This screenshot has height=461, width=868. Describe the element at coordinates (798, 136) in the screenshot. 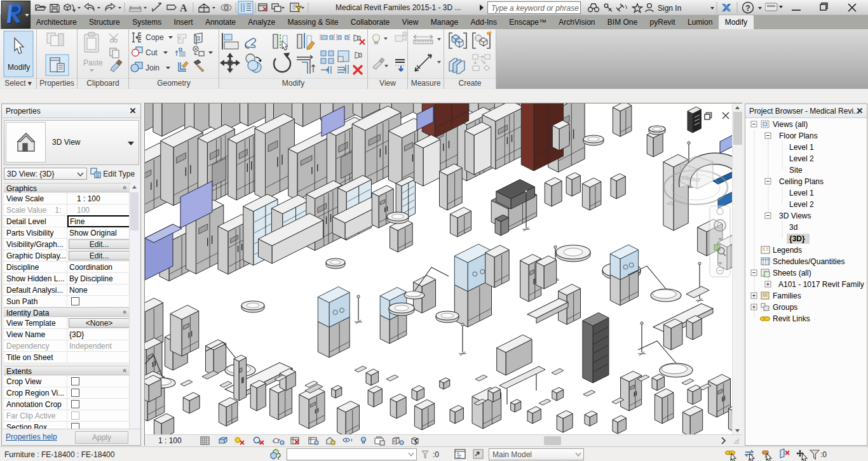

I see `svg-text: Floor Plans` at that location.